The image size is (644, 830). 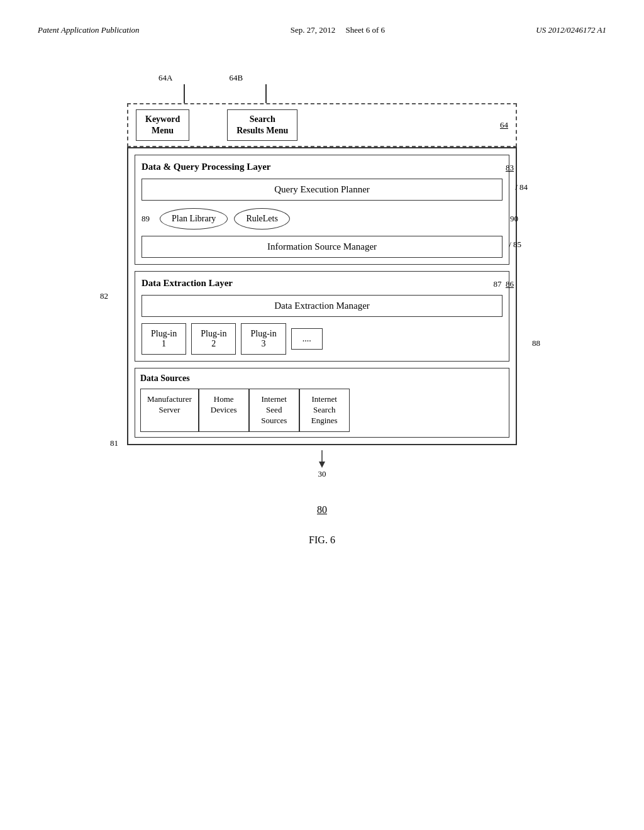 I want to click on plan-library-box: Plan Library, so click(x=194, y=219).